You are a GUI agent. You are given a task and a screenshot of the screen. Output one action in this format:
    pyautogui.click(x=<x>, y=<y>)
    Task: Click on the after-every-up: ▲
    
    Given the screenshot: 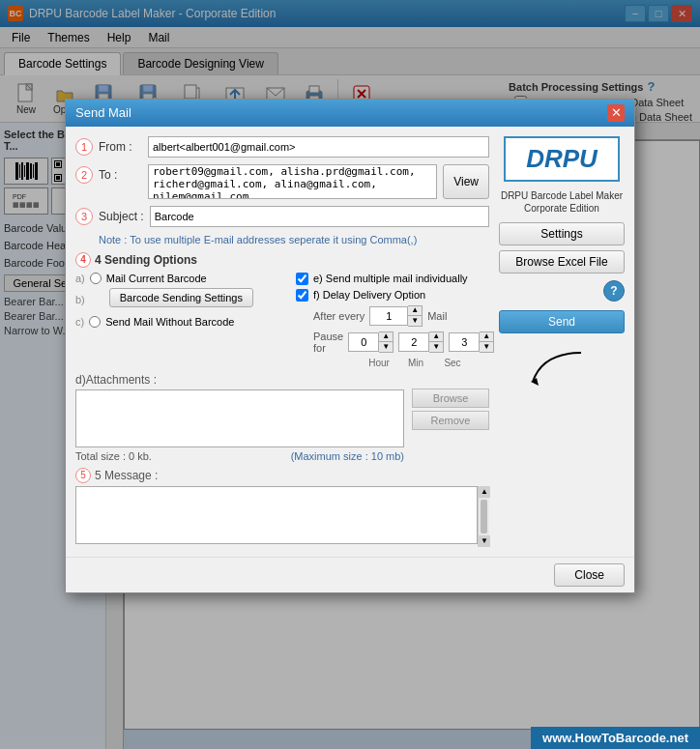 What is the action you would take?
    pyautogui.click(x=415, y=311)
    